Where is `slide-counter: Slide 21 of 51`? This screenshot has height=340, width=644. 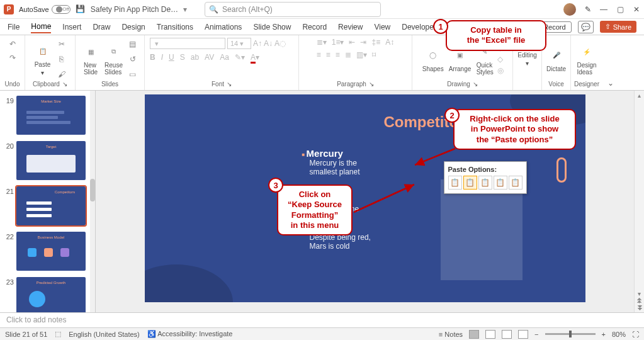
slide-counter: Slide 21 of 51 is located at coordinates (26, 334).